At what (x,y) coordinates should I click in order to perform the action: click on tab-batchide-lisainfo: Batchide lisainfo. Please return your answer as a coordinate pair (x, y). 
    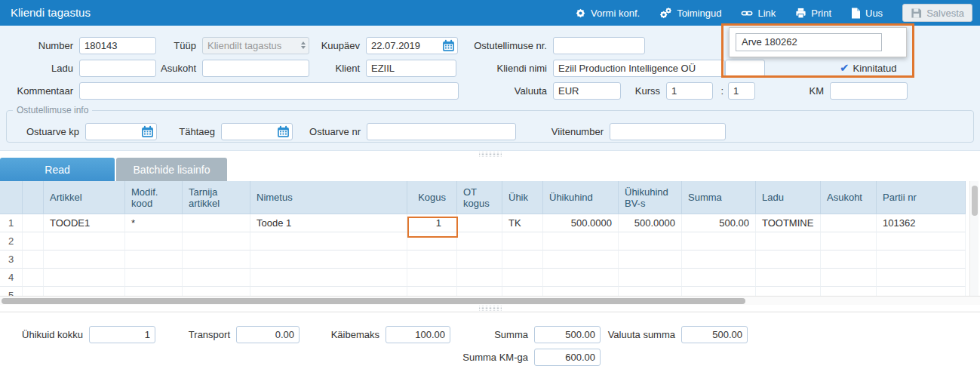
    Looking at the image, I should click on (172, 169).